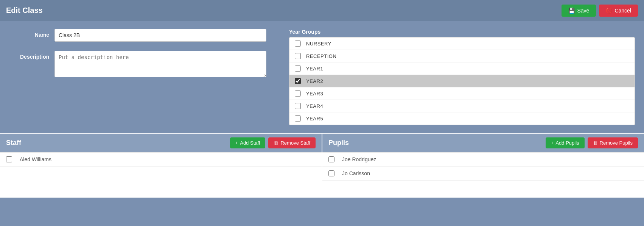  What do you see at coordinates (142, 35) in the screenshot?
I see `name-row: Name` at bounding box center [142, 35].